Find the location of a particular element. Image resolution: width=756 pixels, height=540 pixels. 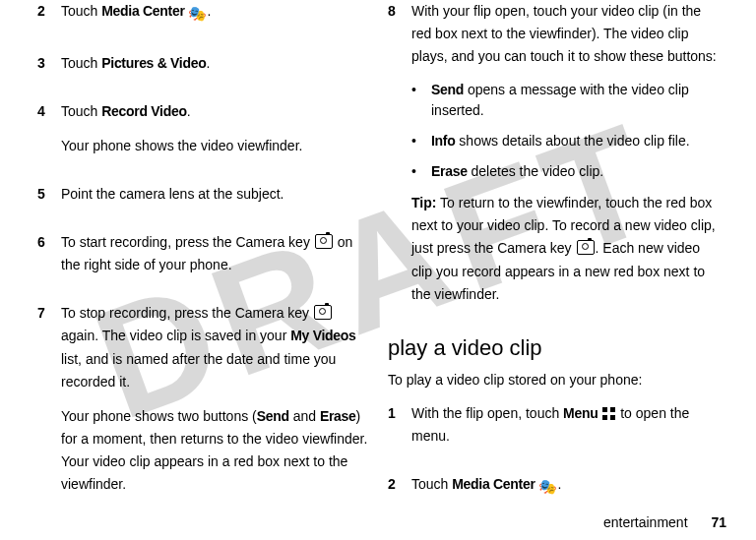

step-number: 4 is located at coordinates (49, 135).